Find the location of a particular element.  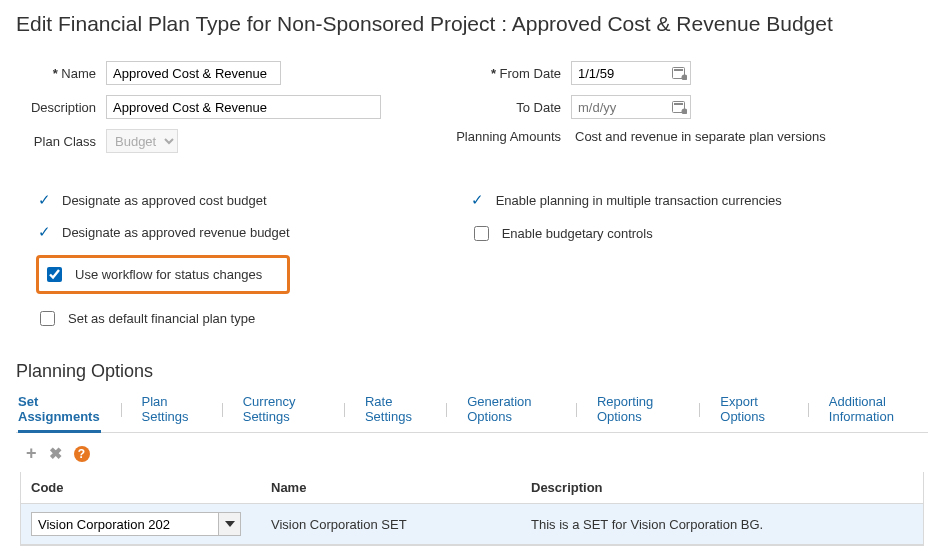

set-default-label: Set as default financial plan type is located at coordinates (162, 318).